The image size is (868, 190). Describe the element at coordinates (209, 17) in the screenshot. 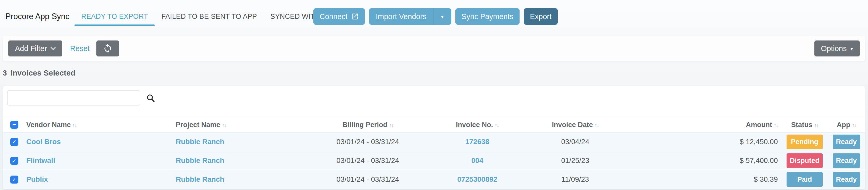

I see `tab-label: FAILED TO BE SENT TO APP` at that location.